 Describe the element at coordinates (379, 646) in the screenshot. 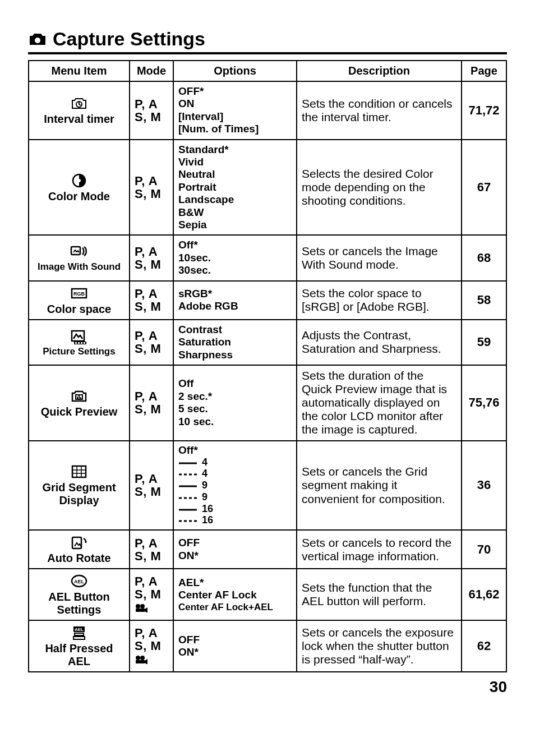

I see `description-cell: Sets or cancels the exposure lock when t…` at that location.